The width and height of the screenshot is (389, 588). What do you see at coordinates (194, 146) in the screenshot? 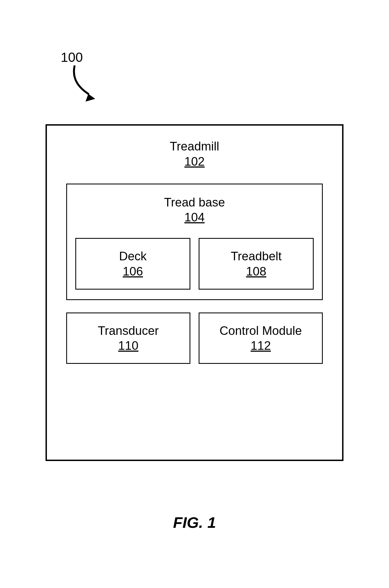
I see `treadmill-title: Treadmill` at bounding box center [194, 146].